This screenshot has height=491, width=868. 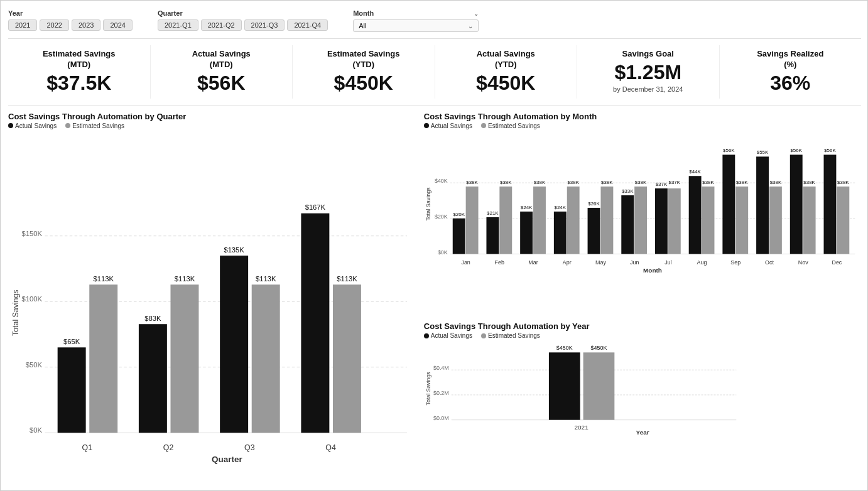 What do you see at coordinates (661, 221) in the screenshot?
I see `jul-actual-bar` at bounding box center [661, 221].